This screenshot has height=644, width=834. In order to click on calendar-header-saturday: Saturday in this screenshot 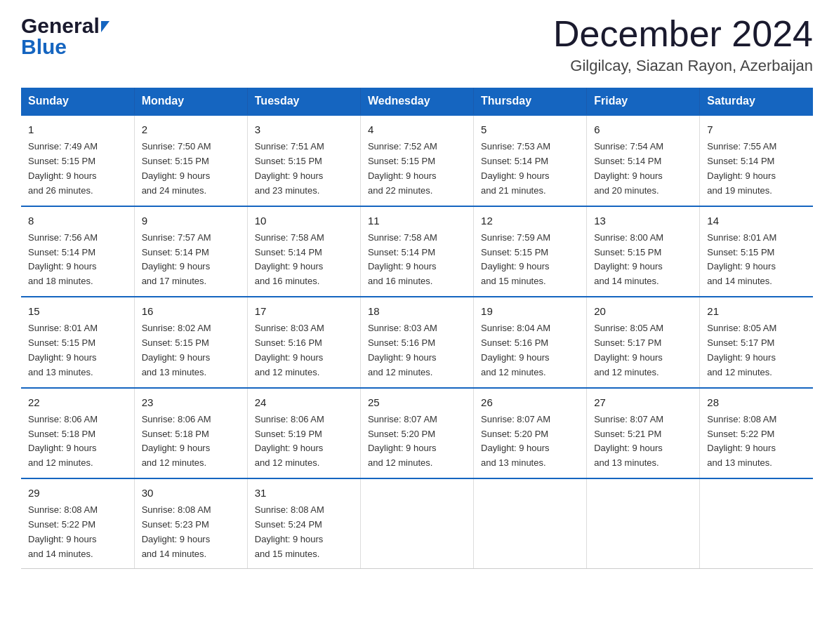, I will do `click(757, 101)`.